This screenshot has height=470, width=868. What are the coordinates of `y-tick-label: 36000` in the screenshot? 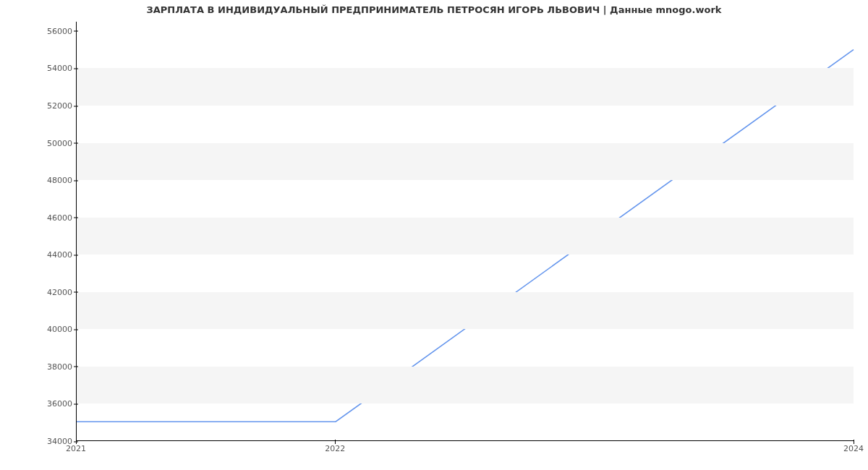 It's located at (40, 403).